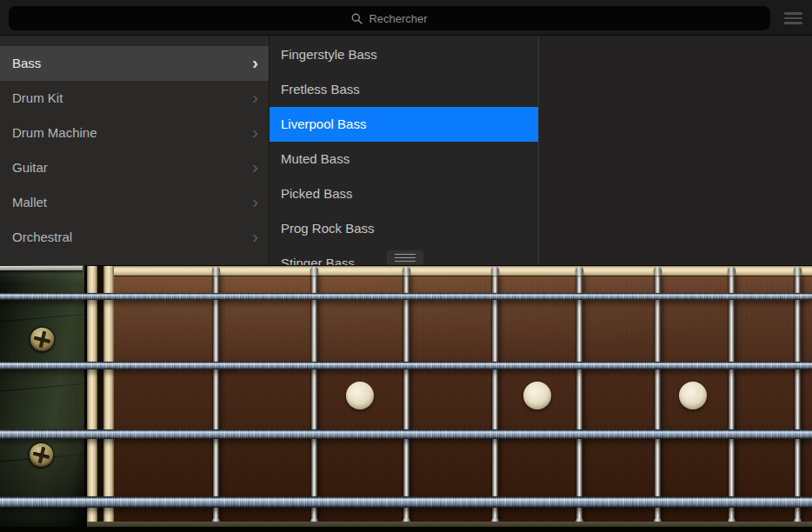  What do you see at coordinates (134, 98) in the screenshot?
I see `category-item-drum-kit: Drum Kit ›` at bounding box center [134, 98].